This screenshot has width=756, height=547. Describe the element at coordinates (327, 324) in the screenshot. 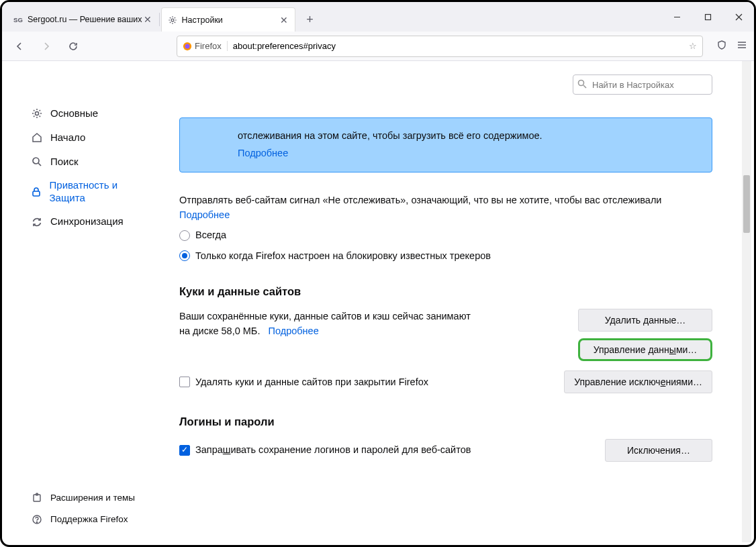

I see `cookies-desc: Ваши сохранённые куки, данные сайтов и к…` at that location.